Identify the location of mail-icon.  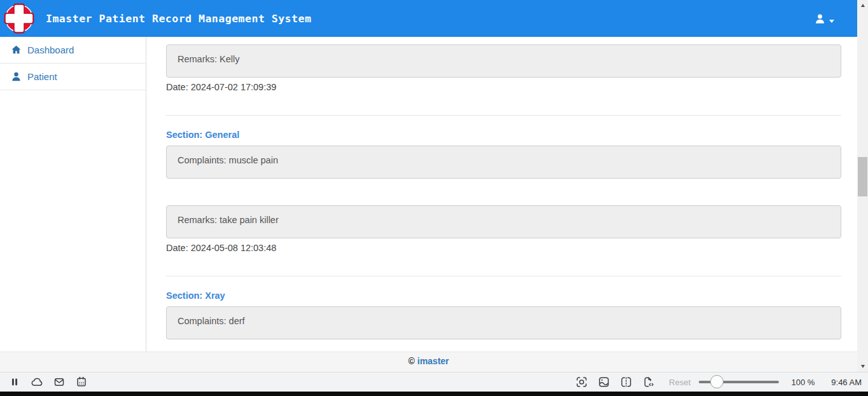
(59, 382).